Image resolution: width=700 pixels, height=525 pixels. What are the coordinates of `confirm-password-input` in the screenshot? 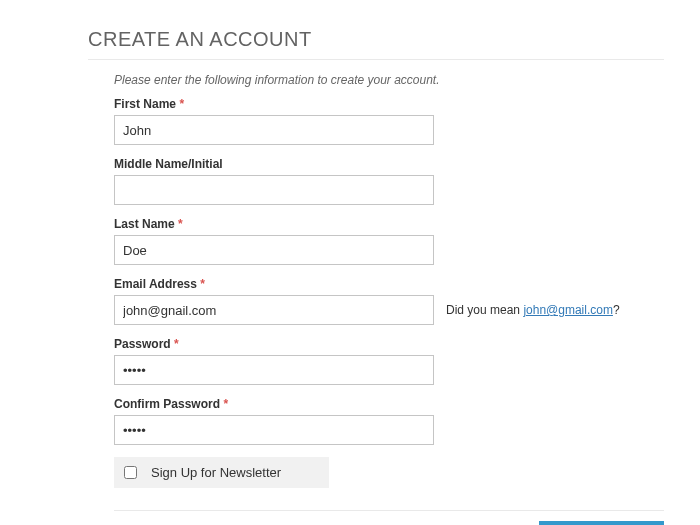 It's located at (274, 430).